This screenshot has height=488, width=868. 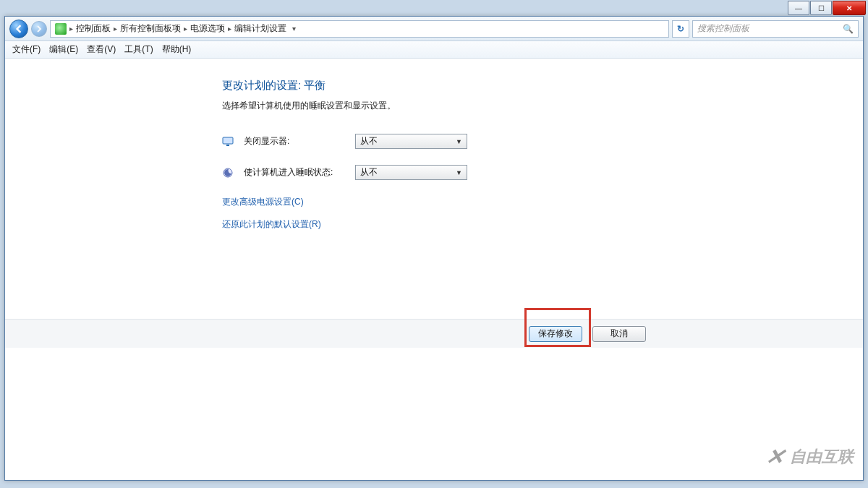 I want to click on refresh-button: ↻, so click(x=681, y=29).